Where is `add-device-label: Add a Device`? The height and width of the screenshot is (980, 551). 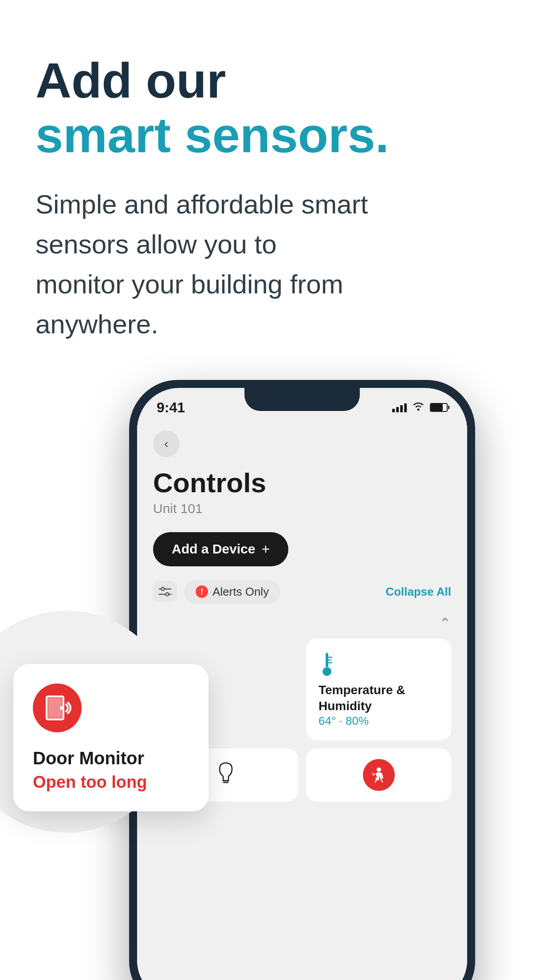
add-device-label: Add a Device is located at coordinates (213, 549).